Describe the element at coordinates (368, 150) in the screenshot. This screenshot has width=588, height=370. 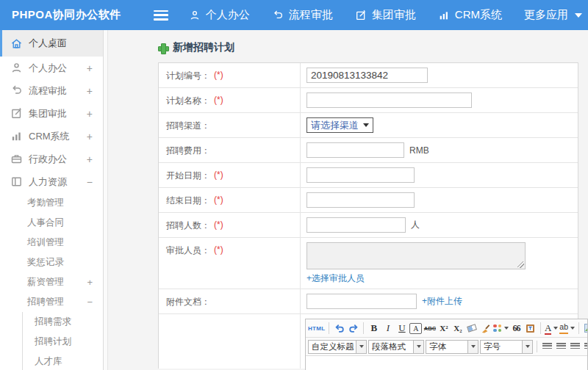
I see `form-row-cost: 招聘费用： RMB` at that location.